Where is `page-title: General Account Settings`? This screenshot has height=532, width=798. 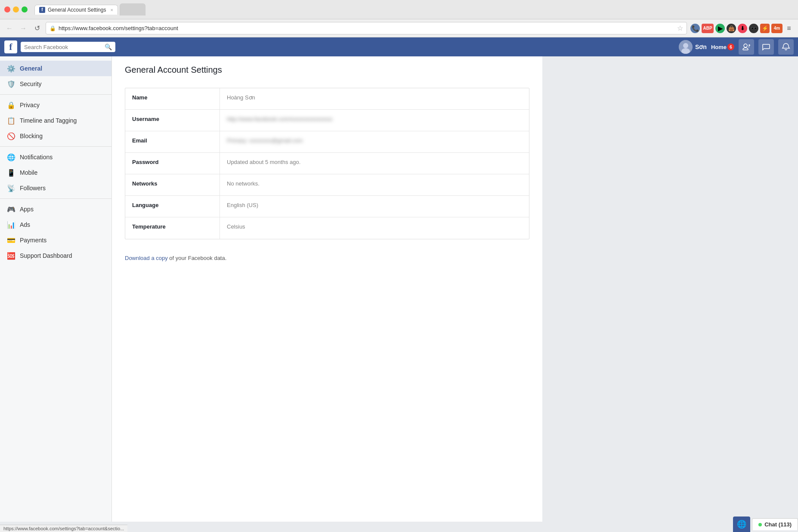 page-title: General Account Settings is located at coordinates (327, 72).